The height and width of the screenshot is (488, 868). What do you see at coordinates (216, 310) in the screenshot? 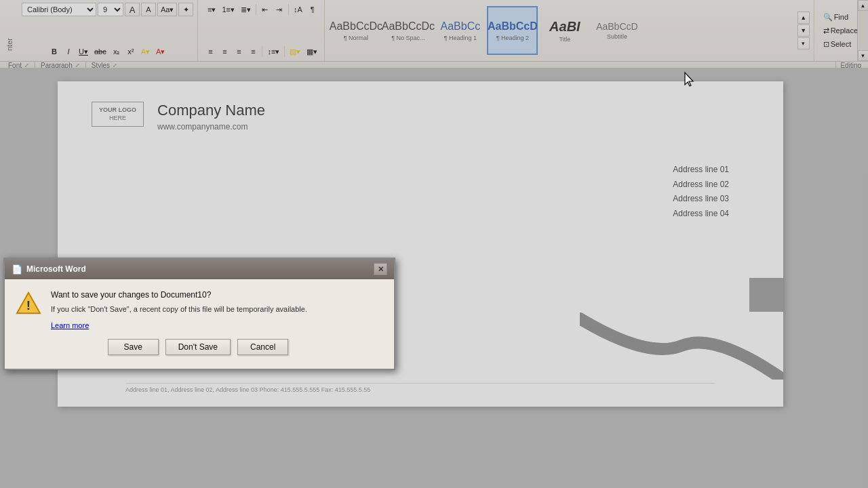
I see `dialog-text: Want to save your changes to Document10?…` at bounding box center [216, 310].